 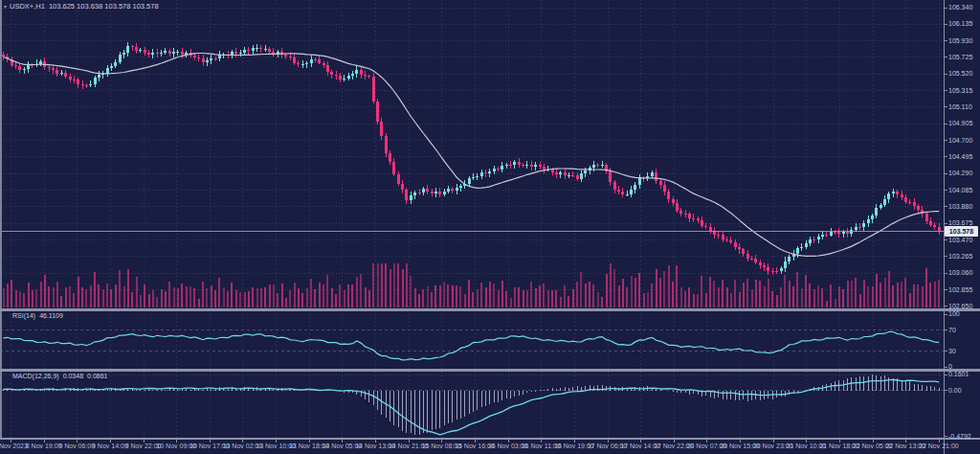 I want to click on price-tick-label: 104.085, so click(x=961, y=191).